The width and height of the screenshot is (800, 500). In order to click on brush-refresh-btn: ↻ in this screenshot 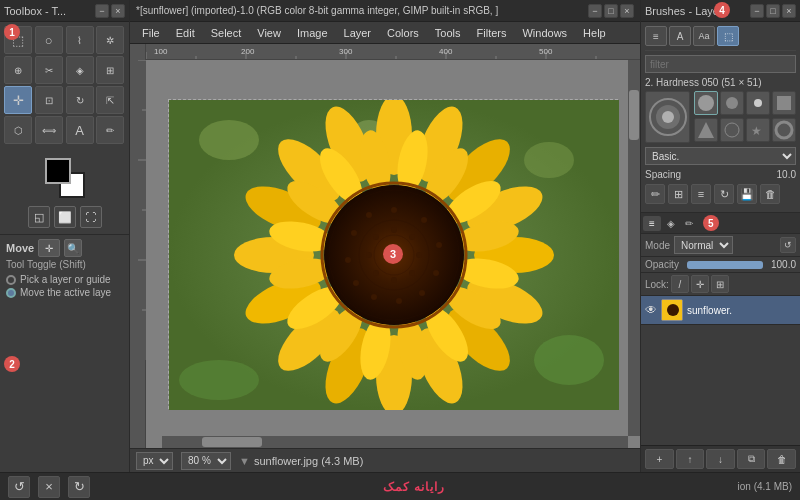, I will do `click(724, 194)`.